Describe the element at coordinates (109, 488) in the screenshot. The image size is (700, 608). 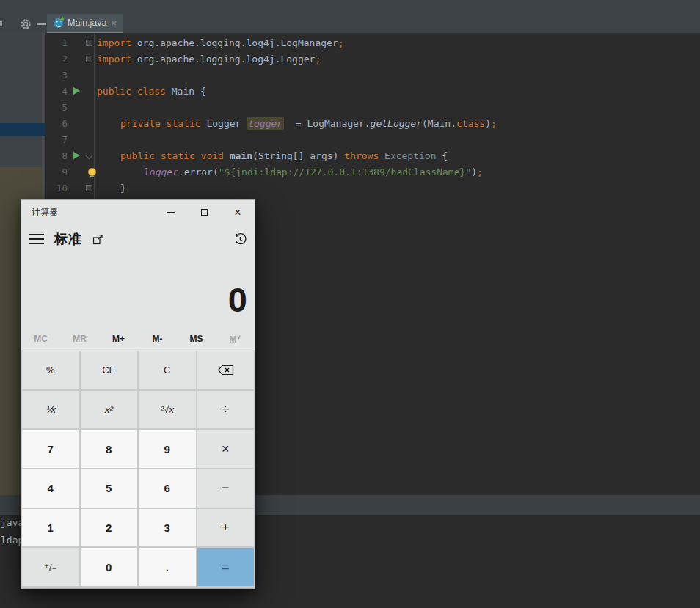
I see `calc-key-five: 5` at that location.